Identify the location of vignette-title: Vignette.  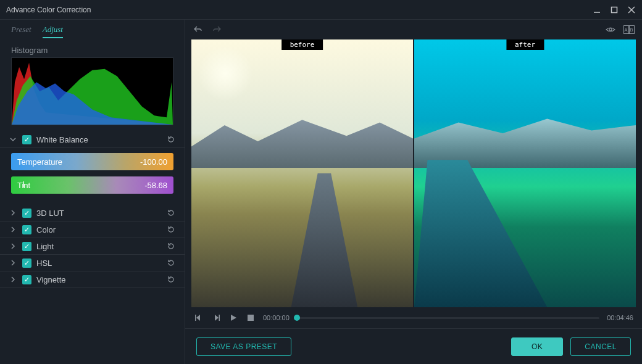
(99, 280).